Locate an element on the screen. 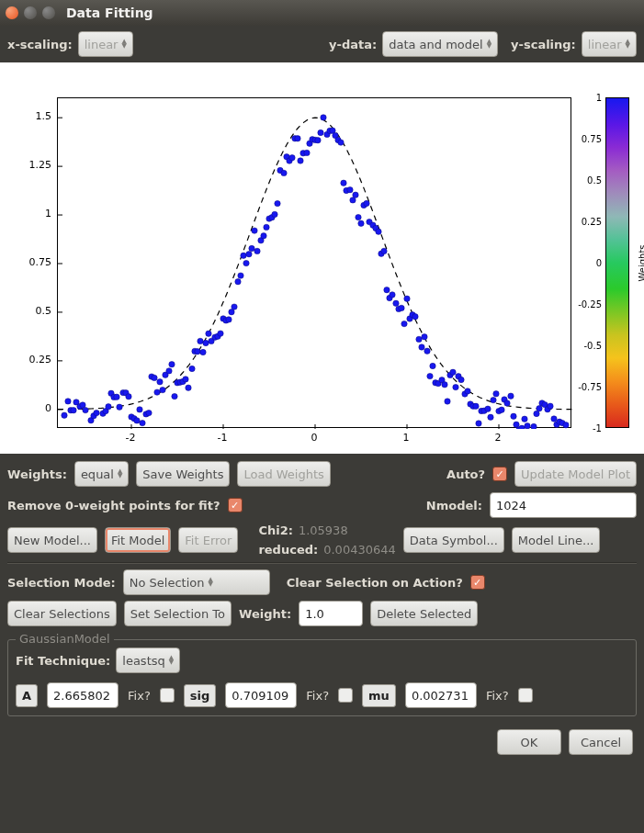 This screenshot has width=644, height=833. fix-sig-label: Fix? is located at coordinates (318, 696).